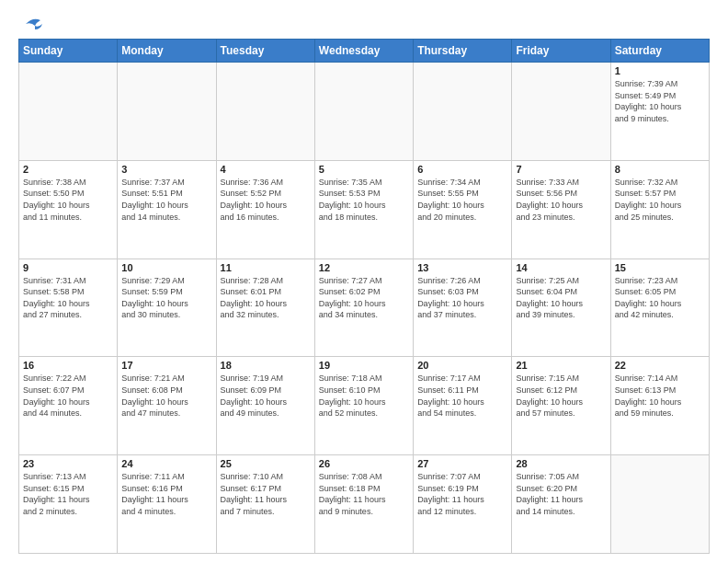 The width and height of the screenshot is (728, 563). Describe the element at coordinates (462, 298) in the screenshot. I see `day-info: Sunrise: 7:26 AM Sunset: 6:03 PM Dayligh…` at that location.